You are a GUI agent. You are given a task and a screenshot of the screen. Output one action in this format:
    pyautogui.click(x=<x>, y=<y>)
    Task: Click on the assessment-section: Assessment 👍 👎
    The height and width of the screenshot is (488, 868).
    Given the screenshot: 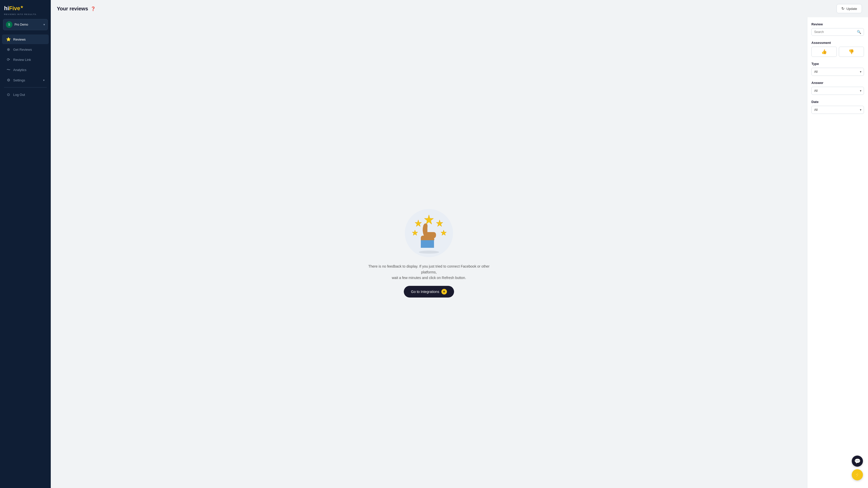 What is the action you would take?
    pyautogui.click(x=838, y=49)
    